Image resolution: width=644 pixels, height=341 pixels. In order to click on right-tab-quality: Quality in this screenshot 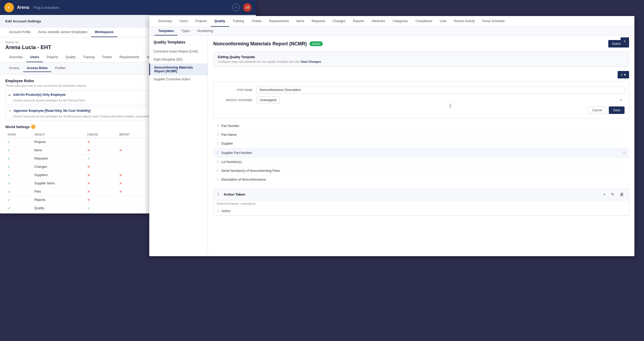, I will do `click(220, 21)`.